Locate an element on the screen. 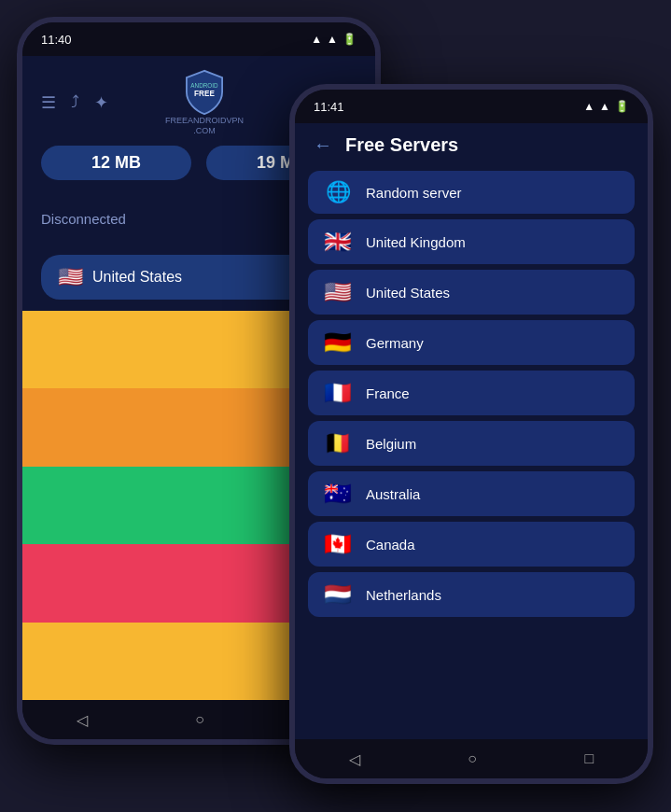  server-item-be: 🇧🇪 Belgium is located at coordinates (471, 443).